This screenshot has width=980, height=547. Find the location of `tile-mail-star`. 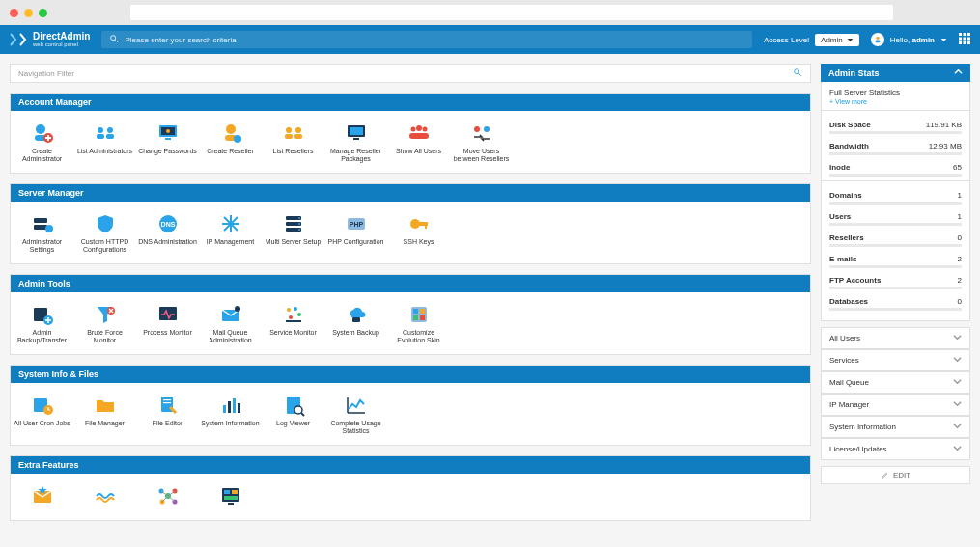

tile-mail-star is located at coordinates (42, 497).